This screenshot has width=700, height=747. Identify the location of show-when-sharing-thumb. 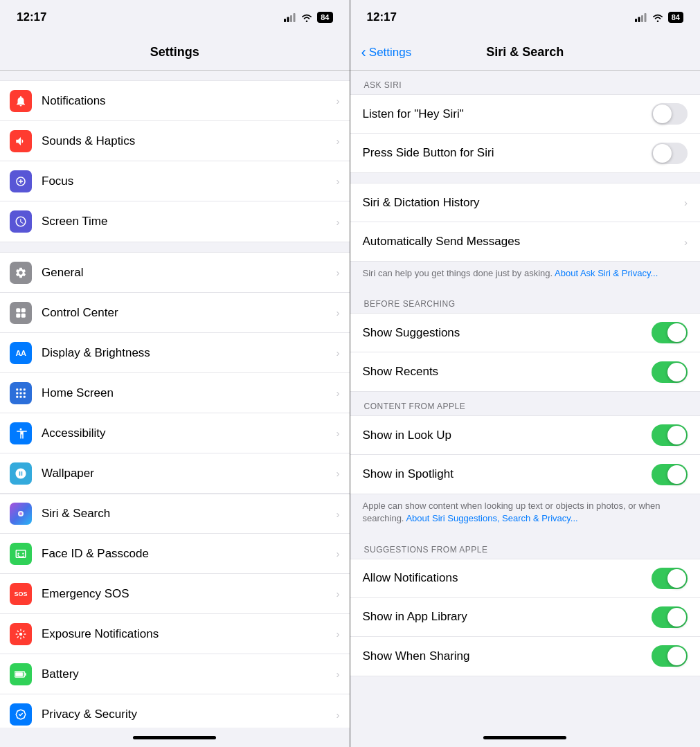
(677, 656).